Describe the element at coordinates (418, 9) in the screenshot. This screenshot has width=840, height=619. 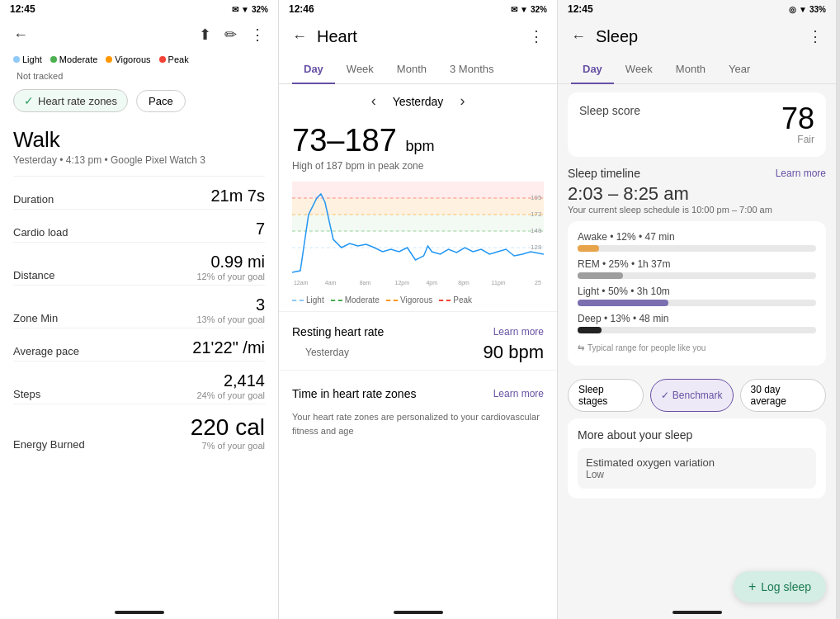
I see `status-bar-p2: 12:46 ✉ ▼ 32%` at that location.